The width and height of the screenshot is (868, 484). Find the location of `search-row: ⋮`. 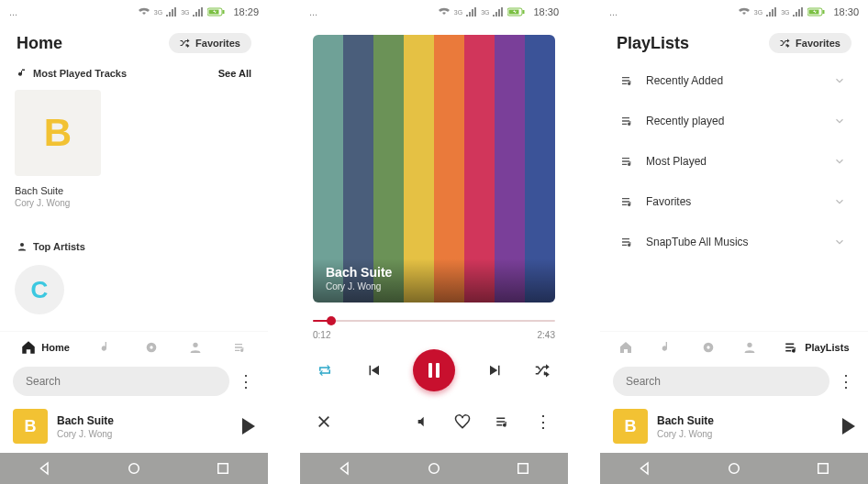

search-row: ⋮ is located at coordinates (734, 381).